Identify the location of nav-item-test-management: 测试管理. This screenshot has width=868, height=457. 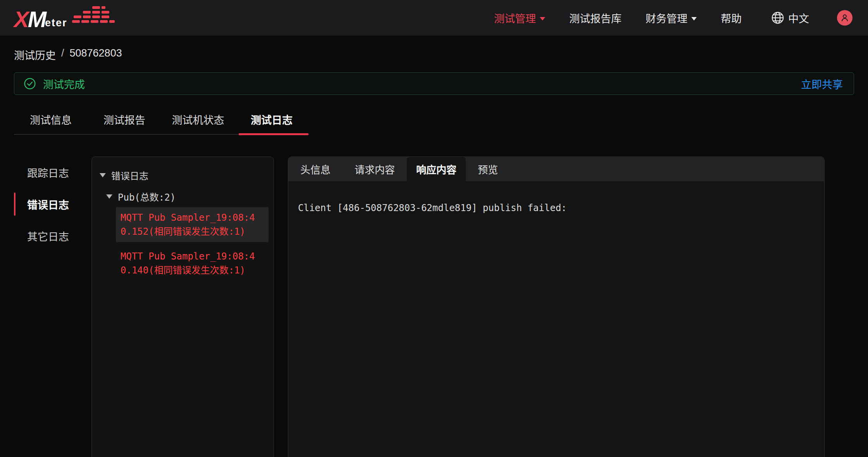
(520, 18).